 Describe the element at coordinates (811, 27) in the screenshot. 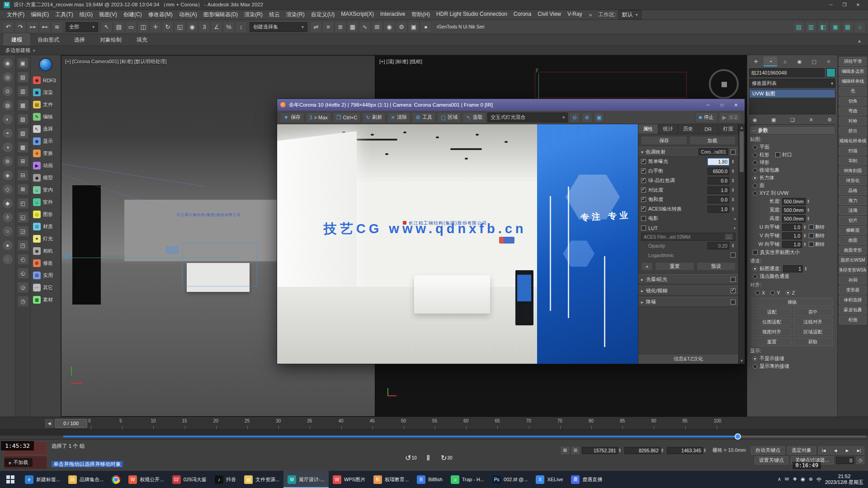

I see `plugin-icon: ▥` at that location.